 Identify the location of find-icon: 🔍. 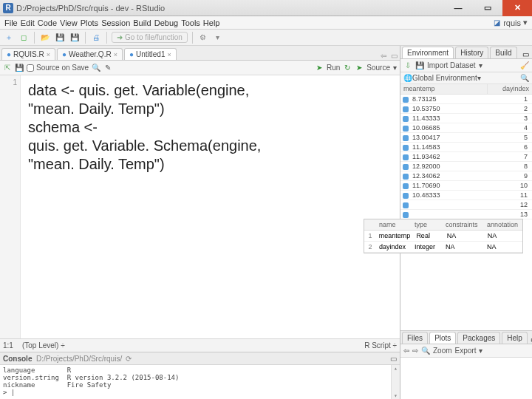
(96, 68).